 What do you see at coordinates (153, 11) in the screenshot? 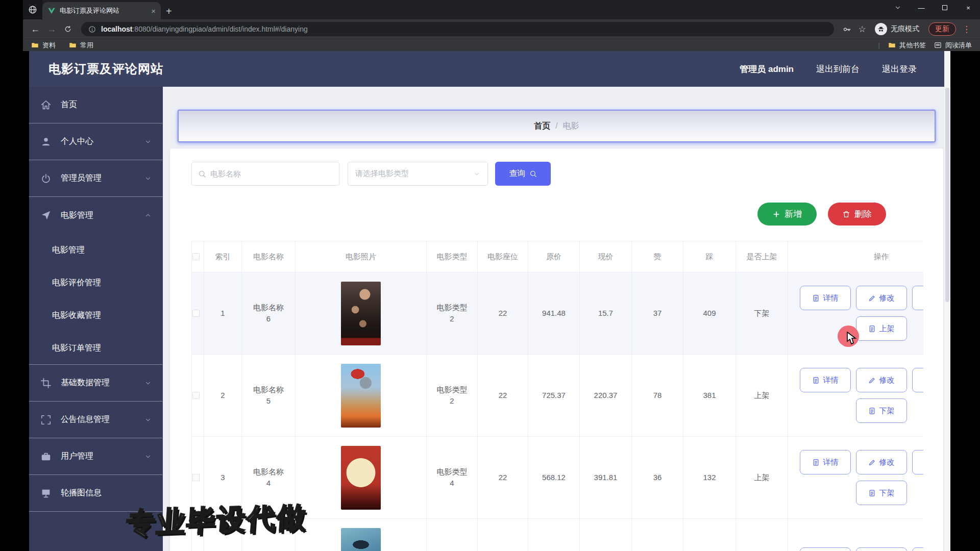
I see `tab-close-icon: ×` at bounding box center [153, 11].